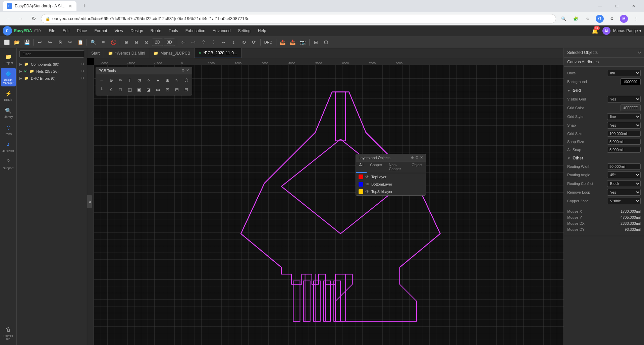  I want to click on toolbar-btn8: ⟳, so click(254, 42).